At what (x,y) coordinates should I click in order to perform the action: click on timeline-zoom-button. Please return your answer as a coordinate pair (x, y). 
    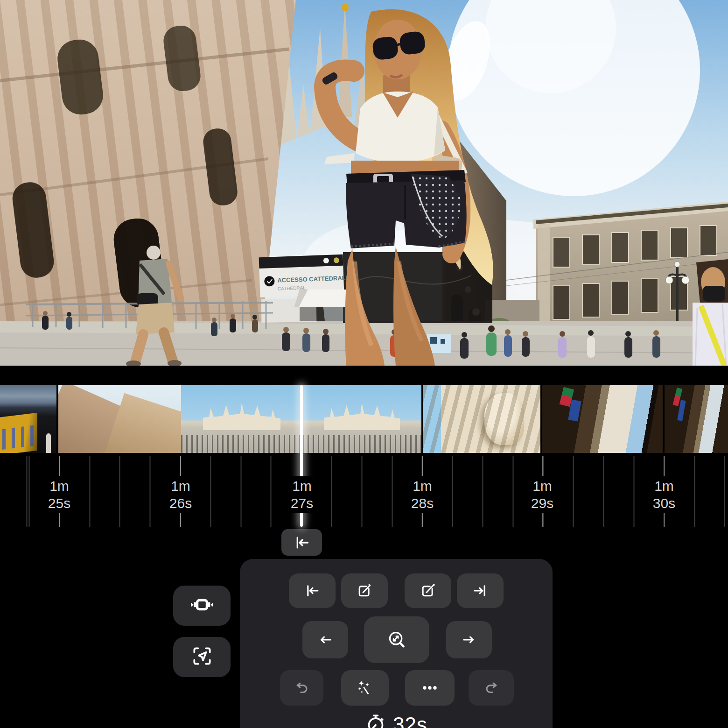
    Looking at the image, I should click on (397, 640).